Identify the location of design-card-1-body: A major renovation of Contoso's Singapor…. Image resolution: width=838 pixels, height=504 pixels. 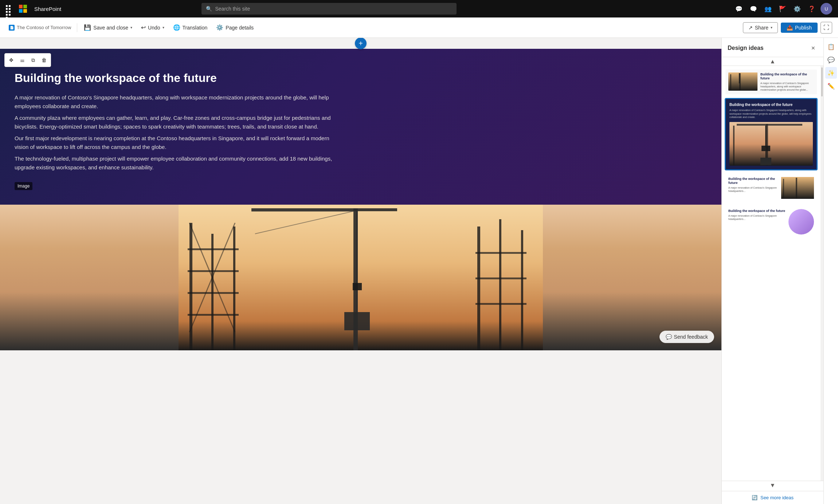
(787, 87).